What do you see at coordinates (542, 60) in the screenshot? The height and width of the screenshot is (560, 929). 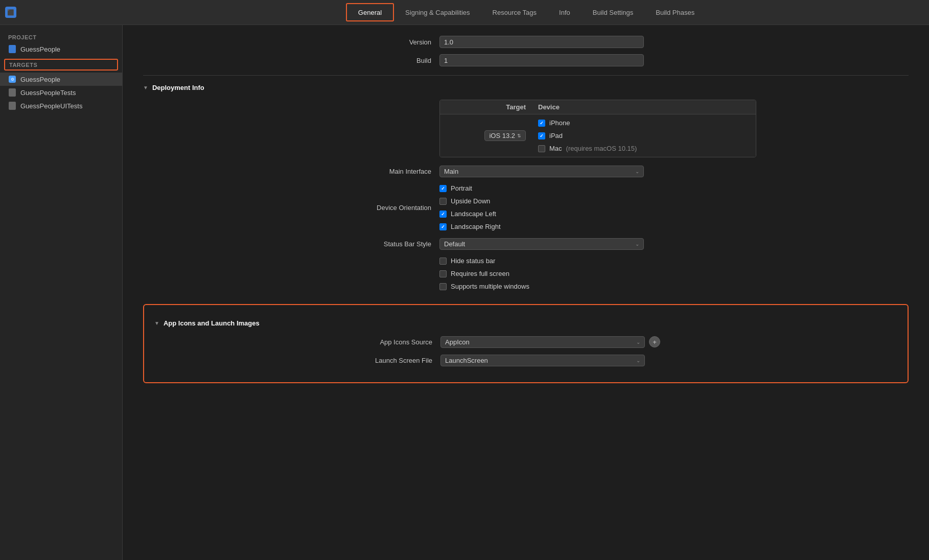 I see `build-input` at bounding box center [542, 60].